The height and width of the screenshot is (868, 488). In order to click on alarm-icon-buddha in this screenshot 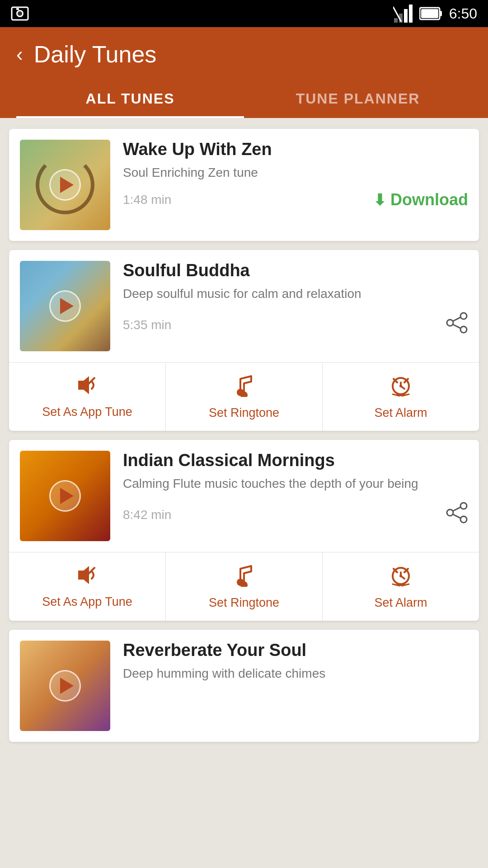, I will do `click(401, 387)`.